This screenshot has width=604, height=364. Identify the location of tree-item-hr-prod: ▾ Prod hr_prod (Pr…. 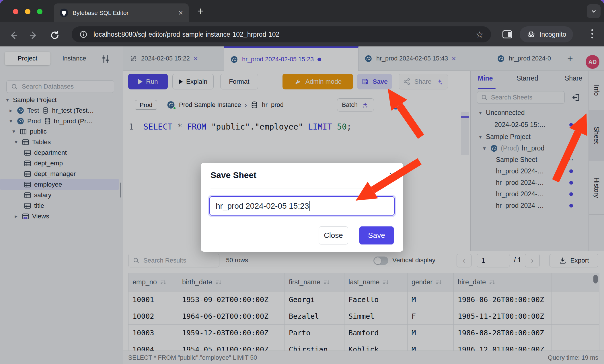
(60, 121).